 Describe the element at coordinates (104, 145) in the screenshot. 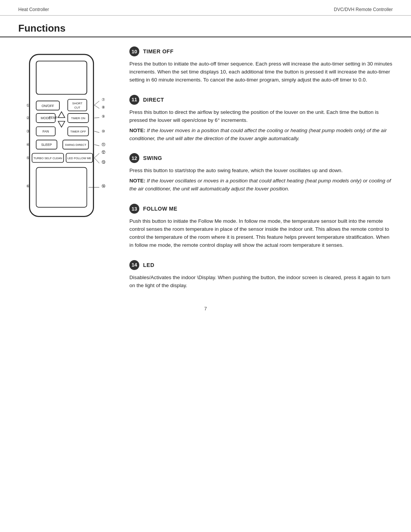

I see `svg-text: ⑪` at that location.